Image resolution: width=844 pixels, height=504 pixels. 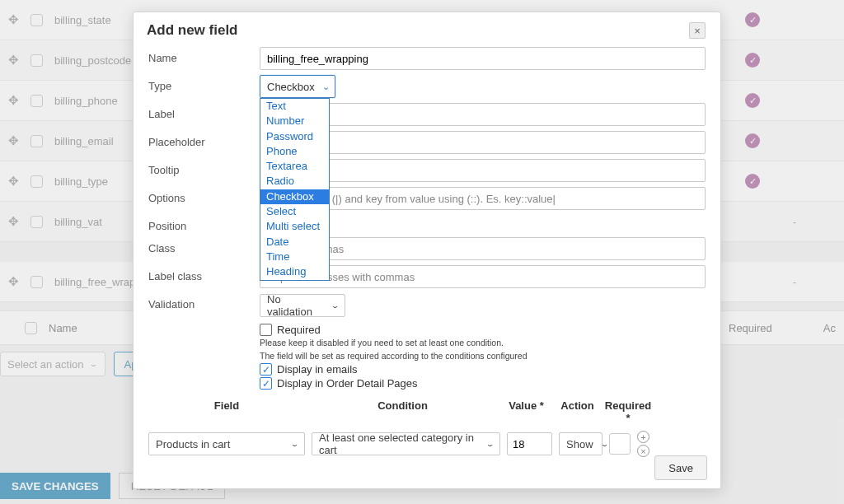 What do you see at coordinates (402, 412) in the screenshot?
I see `cond-col-condition: Condition` at bounding box center [402, 412].